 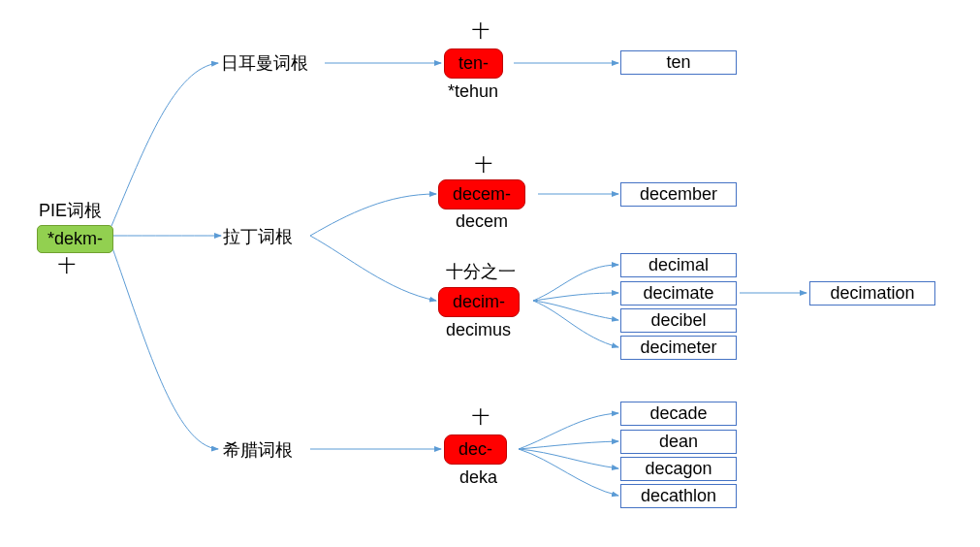 I want to click on word-decimate: decimate, so click(x=679, y=293).